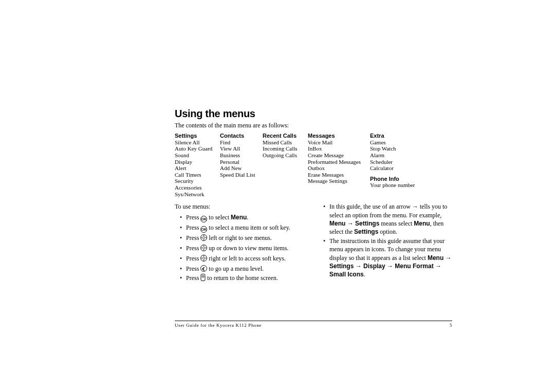 The width and height of the screenshot is (555, 392). What do you see at coordinates (195, 149) in the screenshot?
I see `menu-item: Auto Key Guard` at bounding box center [195, 149].